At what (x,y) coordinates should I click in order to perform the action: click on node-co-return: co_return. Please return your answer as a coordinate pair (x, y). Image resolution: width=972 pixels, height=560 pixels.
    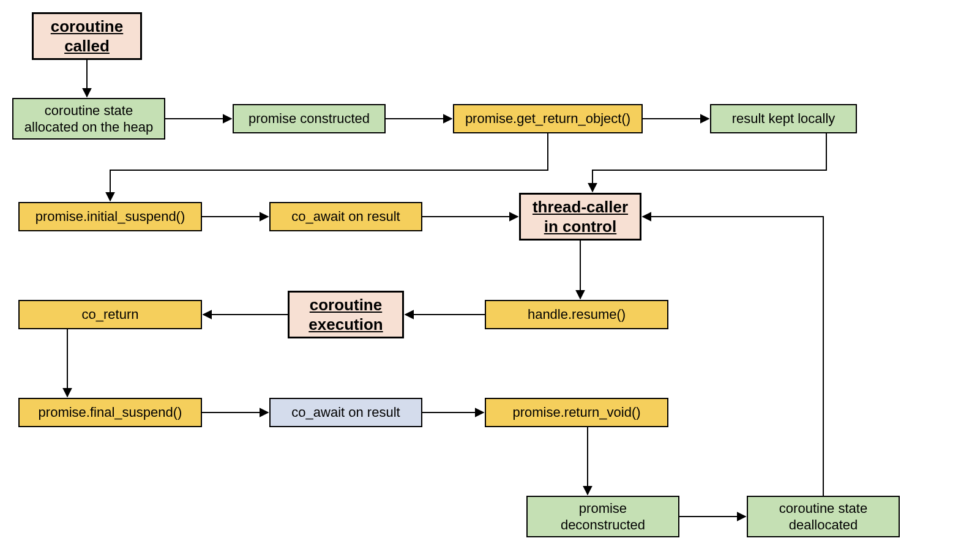
    Looking at the image, I should click on (110, 315).